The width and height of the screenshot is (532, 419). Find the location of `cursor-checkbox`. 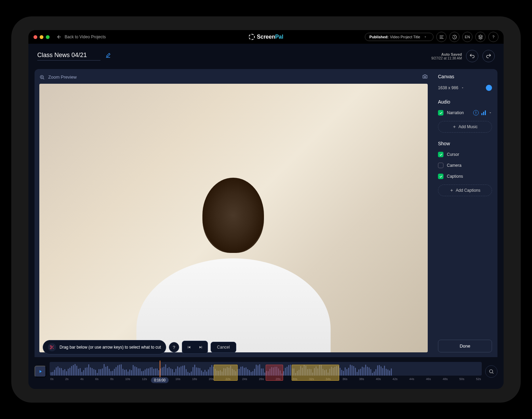

cursor-checkbox is located at coordinates (441, 154).